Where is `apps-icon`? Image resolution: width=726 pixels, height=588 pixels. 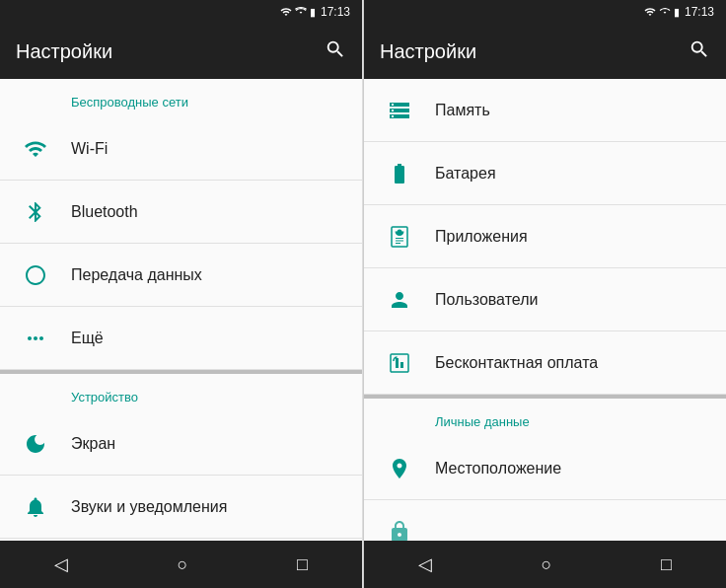 apps-icon is located at coordinates (399, 237).